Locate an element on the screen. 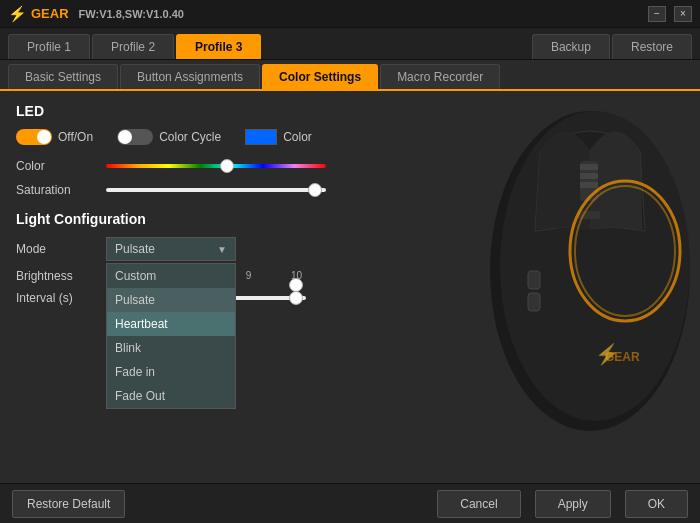  svg-text: GEAR is located at coordinates (622, 357).